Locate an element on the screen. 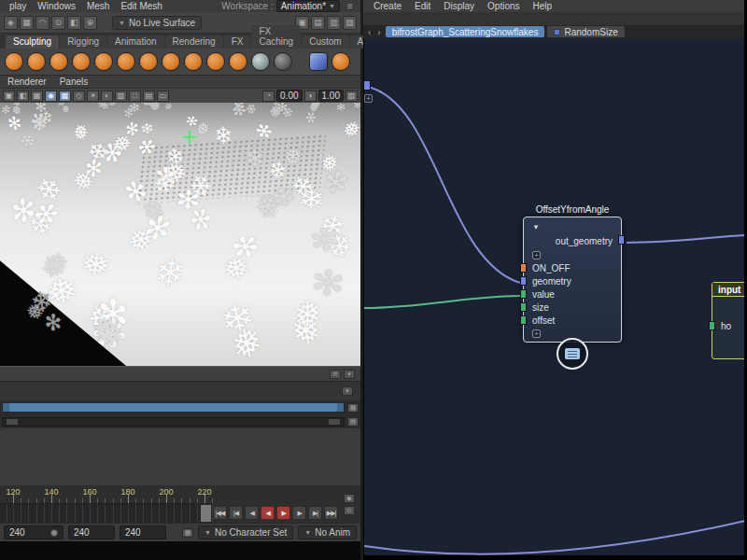 Image resolution: width=747 pixels, height=560 pixels. current-frame-marker is located at coordinates (205, 513).